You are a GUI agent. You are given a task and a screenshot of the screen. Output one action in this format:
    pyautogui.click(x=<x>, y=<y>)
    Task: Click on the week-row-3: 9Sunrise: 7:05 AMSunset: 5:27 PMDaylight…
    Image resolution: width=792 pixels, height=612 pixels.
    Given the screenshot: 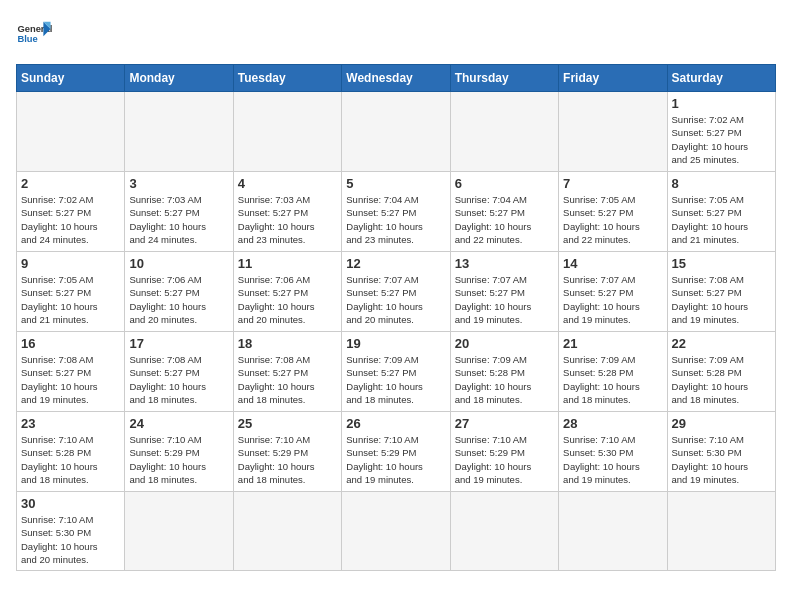 What is the action you would take?
    pyautogui.click(x=396, y=292)
    